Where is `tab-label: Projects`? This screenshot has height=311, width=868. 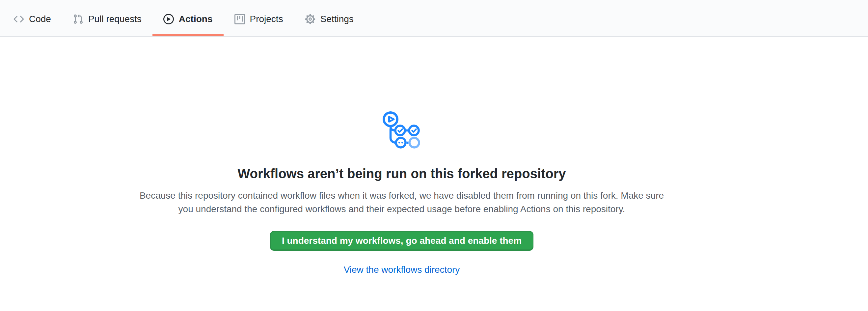
tab-label: Projects is located at coordinates (267, 19).